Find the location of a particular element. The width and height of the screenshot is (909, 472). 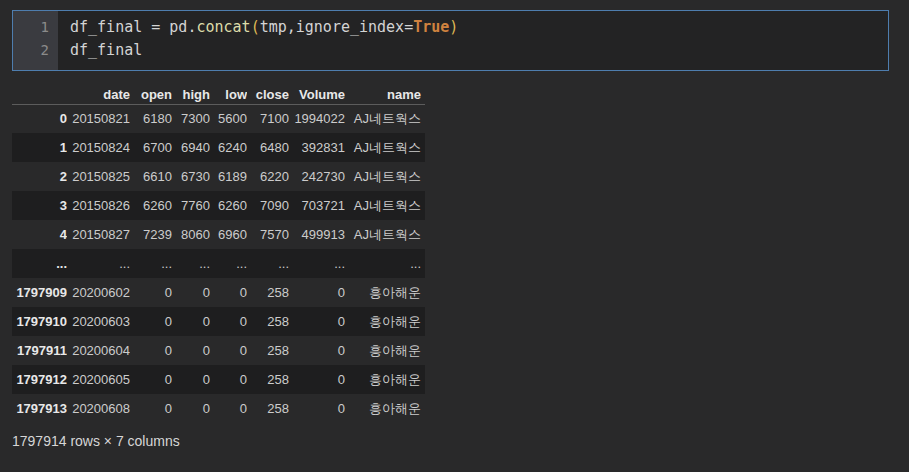

data-cell: 6610 is located at coordinates (151, 176).